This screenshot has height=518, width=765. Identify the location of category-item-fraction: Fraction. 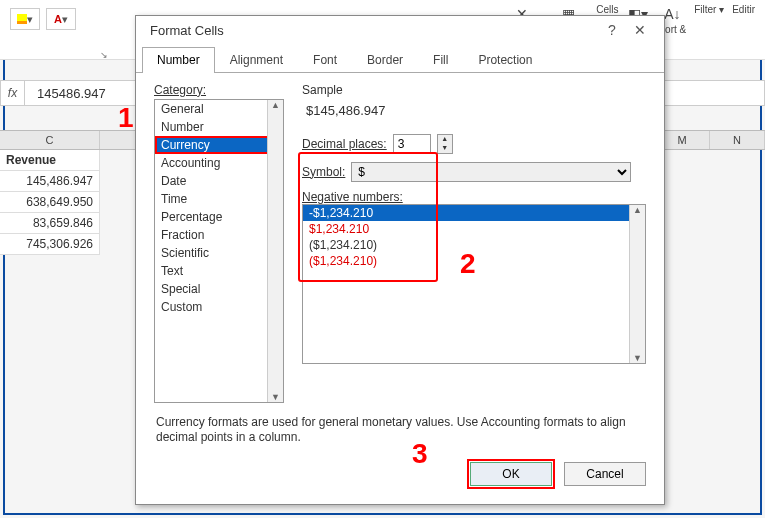
(219, 235).